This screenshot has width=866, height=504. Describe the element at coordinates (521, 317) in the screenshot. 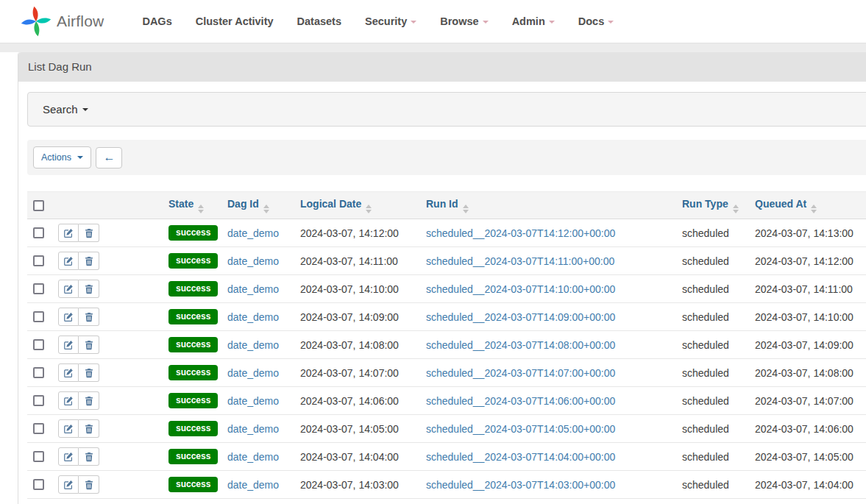

I see `run-id-link: scheduled__2024-03-07T14:09:00+00:00` at that location.